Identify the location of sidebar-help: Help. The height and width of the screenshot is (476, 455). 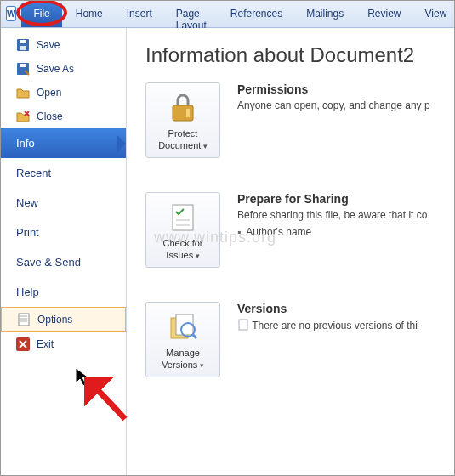
(63, 292).